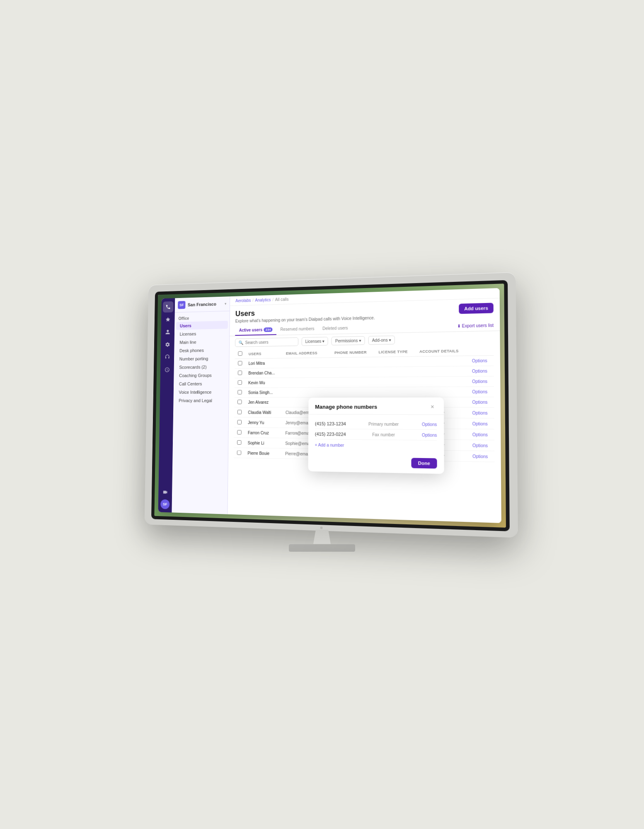 This screenshot has height=829, width=644. What do you see at coordinates (335, 328) in the screenshot?
I see `tab-deleted-users: Deleted users` at bounding box center [335, 328].